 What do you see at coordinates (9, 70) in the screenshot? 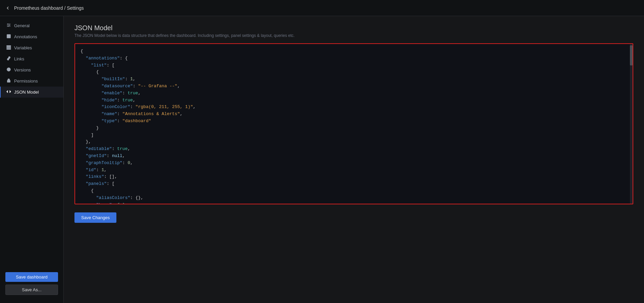
I see `clock-icon` at bounding box center [9, 70].